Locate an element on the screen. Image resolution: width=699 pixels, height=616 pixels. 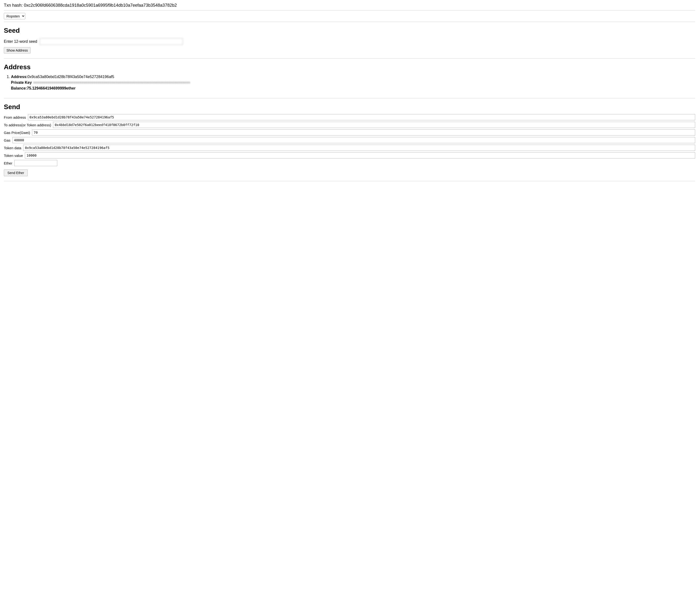
address-field-label: Address: is located at coordinates (19, 77).